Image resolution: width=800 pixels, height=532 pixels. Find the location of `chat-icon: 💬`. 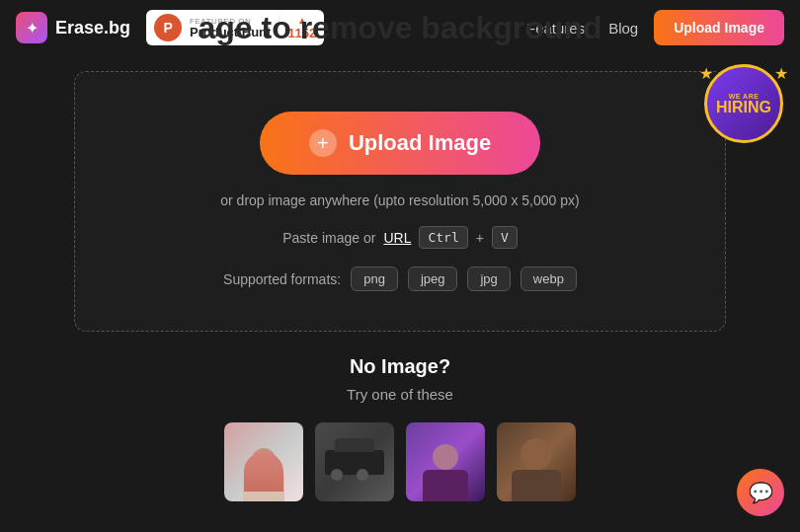

chat-icon: 💬 is located at coordinates (760, 493).